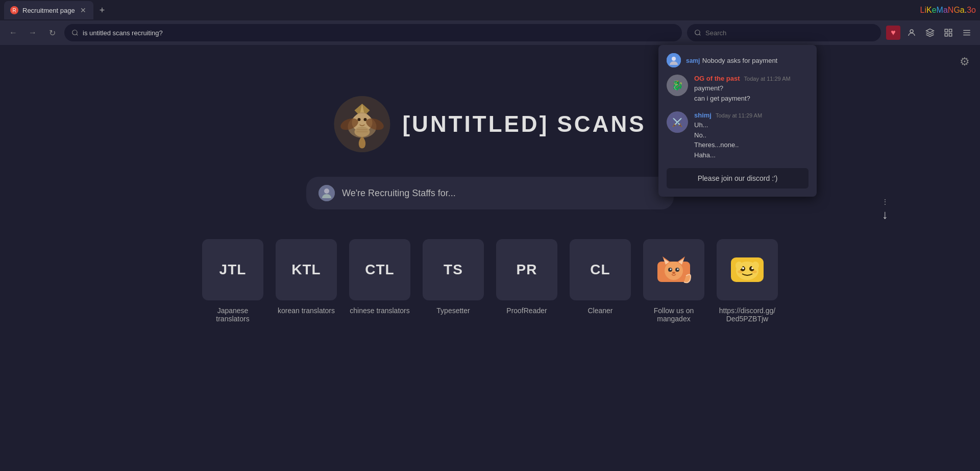 The width and height of the screenshot is (980, 471). I want to click on tab-favicon: R, so click(14, 10).